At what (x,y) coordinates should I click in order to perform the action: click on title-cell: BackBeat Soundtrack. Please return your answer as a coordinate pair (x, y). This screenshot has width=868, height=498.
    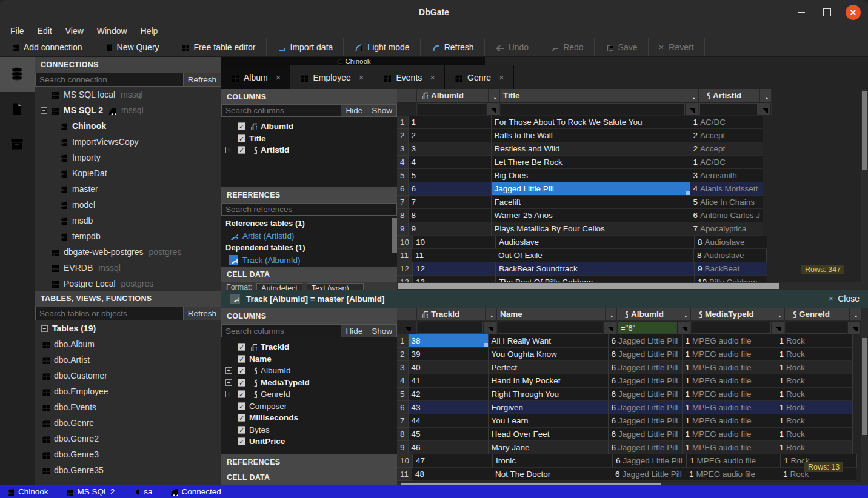
    Looking at the image, I should click on (595, 269).